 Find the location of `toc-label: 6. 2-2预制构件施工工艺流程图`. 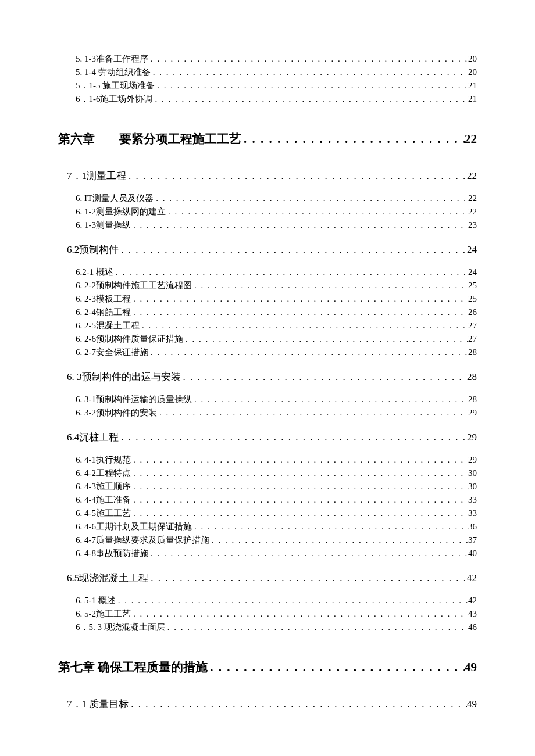

toc-label: 6. 2-2预制构件施工工艺流程图 is located at coordinates (134, 286).